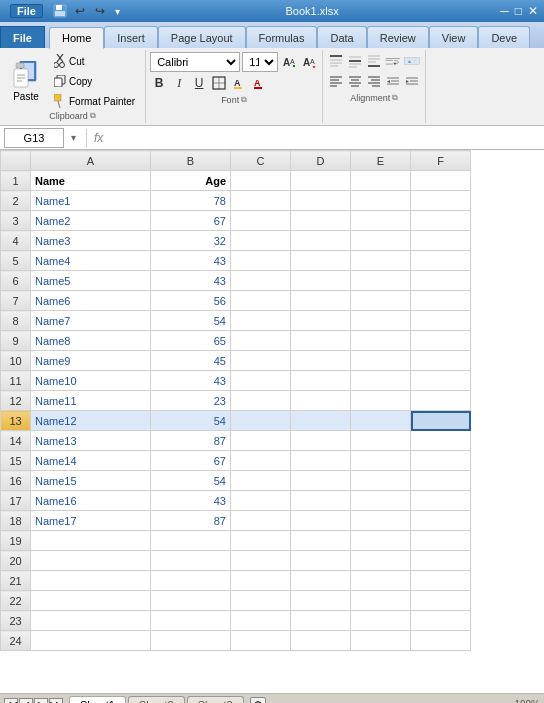 This screenshot has width=544, height=703. I want to click on cell-c13, so click(261, 421).